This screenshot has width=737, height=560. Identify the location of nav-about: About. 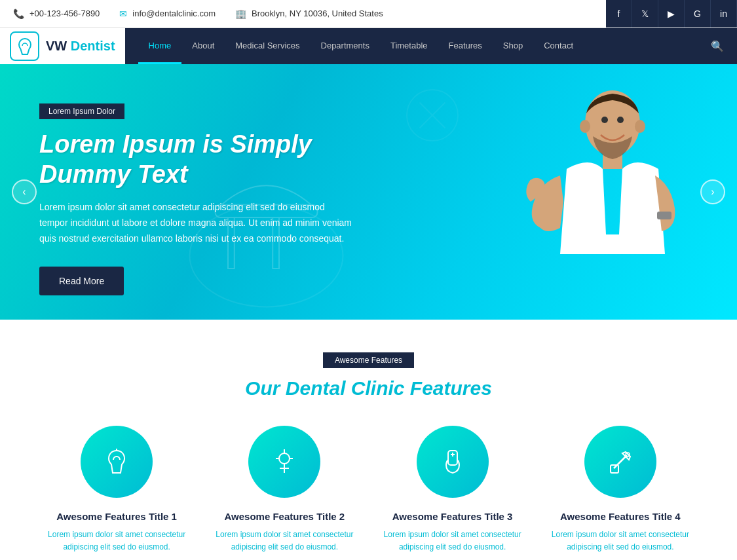
(203, 46).